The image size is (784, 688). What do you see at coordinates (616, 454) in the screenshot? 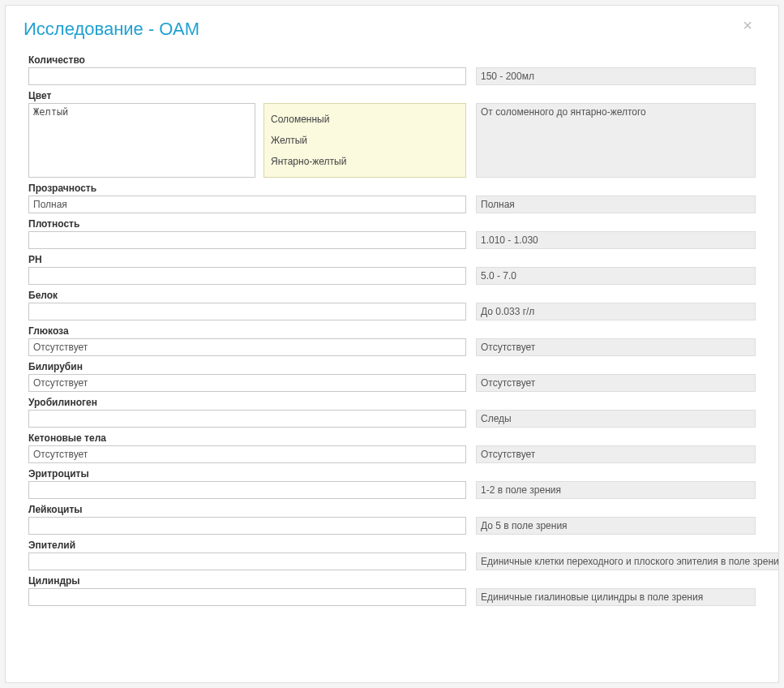
I see `norm-ketones: Отсутствует` at bounding box center [616, 454].